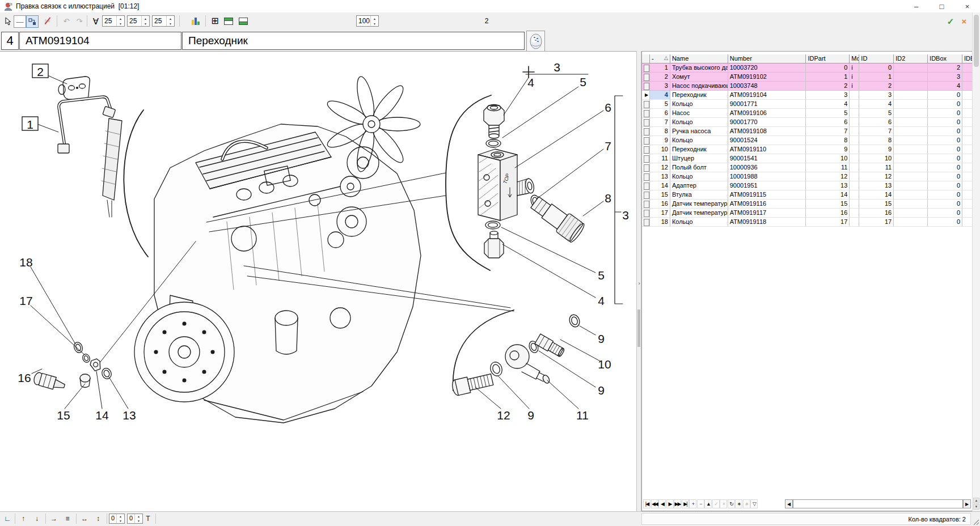 The image size is (980, 526). Describe the element at coordinates (724, 504) in the screenshot. I see `nav-cancel-button: ×` at that location.